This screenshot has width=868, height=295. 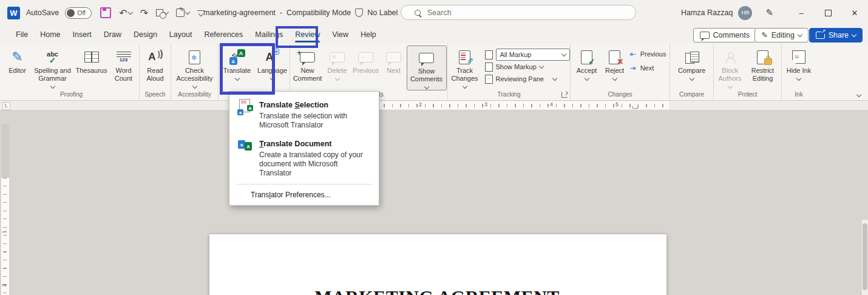 What do you see at coordinates (368, 35) in the screenshot?
I see `tab-help: Help` at bounding box center [368, 35].